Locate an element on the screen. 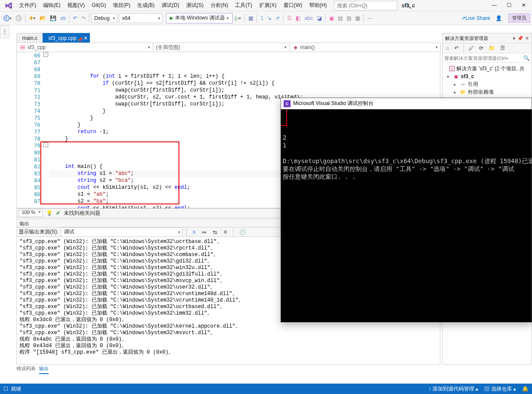  start-debug-button: ▶本地 Windows 调试器▾ is located at coordinates (199, 18).